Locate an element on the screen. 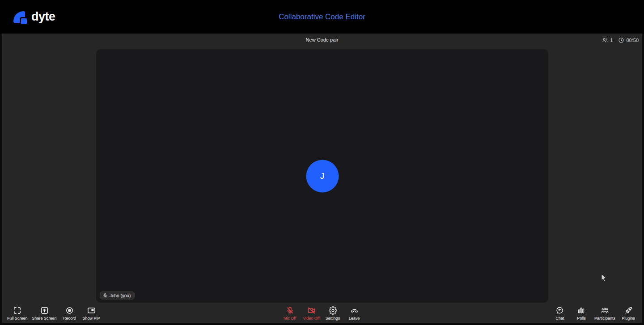 The height and width of the screenshot is (325, 644). control-label: Chat is located at coordinates (560, 318).